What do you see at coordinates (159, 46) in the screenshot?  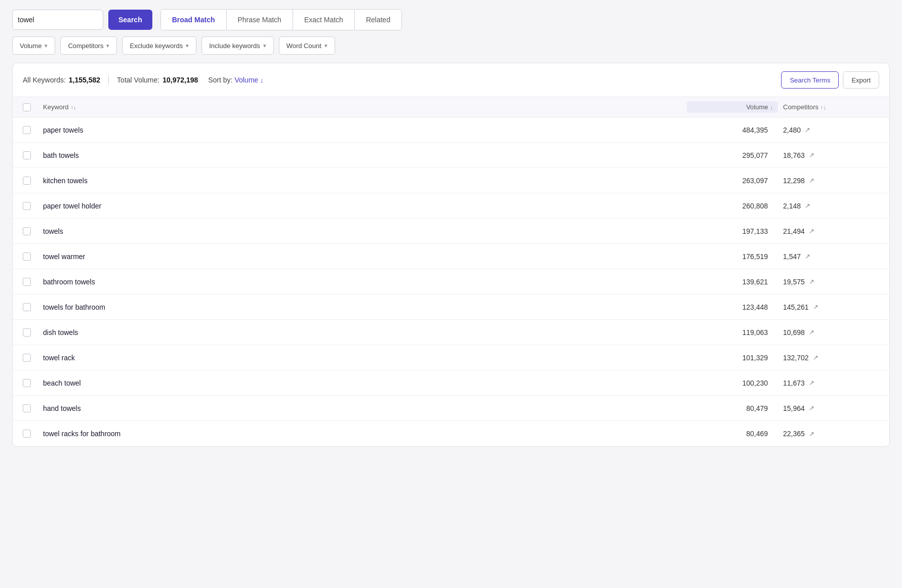 I see `filter-exclude-keywords: Exclude keywords ▾` at bounding box center [159, 46].